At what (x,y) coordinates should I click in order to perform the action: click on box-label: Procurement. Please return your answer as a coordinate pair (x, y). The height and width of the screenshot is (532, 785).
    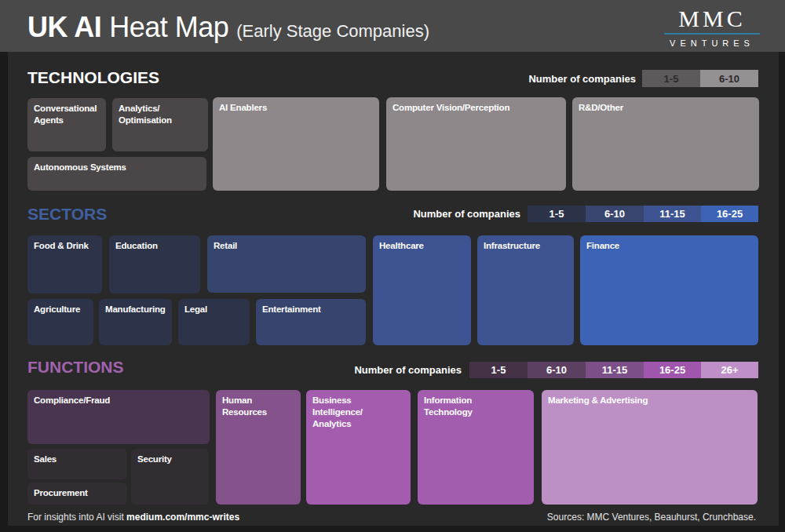
    Looking at the image, I should click on (77, 493).